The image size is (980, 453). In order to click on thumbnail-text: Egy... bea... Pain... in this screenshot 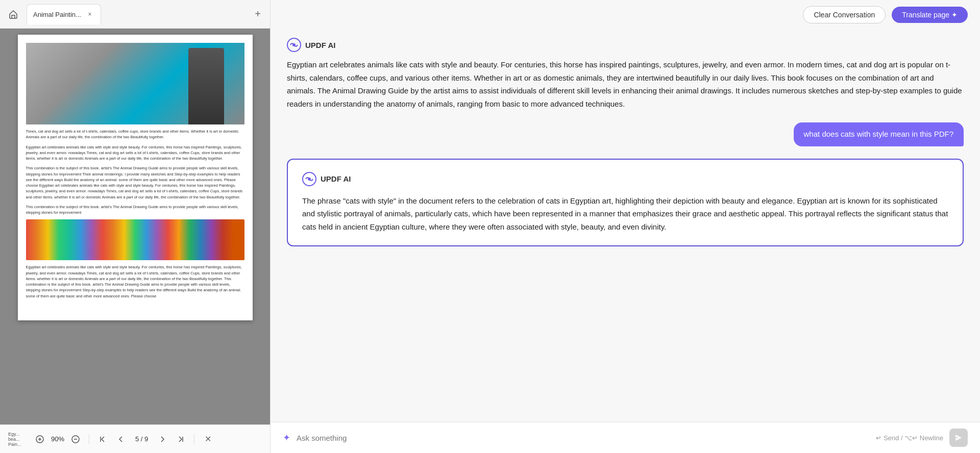, I will do `click(18, 439)`.